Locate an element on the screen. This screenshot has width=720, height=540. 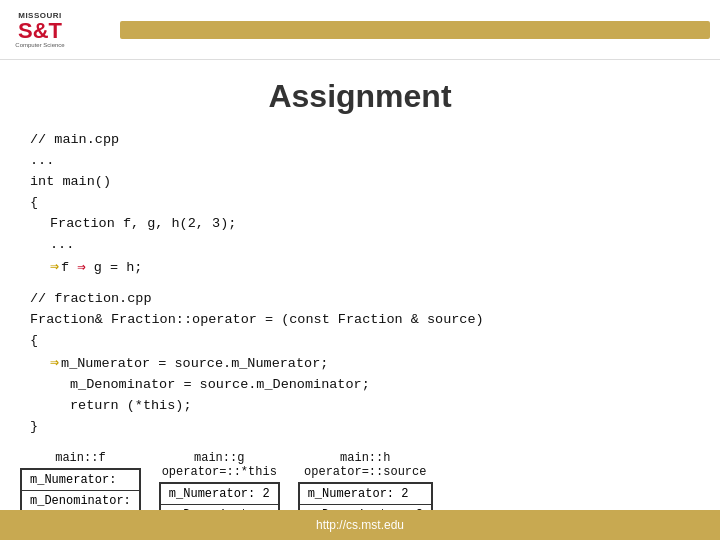
m-denominator-line: m_Denominator = source.m_Denominator; is located at coordinates (360, 386).